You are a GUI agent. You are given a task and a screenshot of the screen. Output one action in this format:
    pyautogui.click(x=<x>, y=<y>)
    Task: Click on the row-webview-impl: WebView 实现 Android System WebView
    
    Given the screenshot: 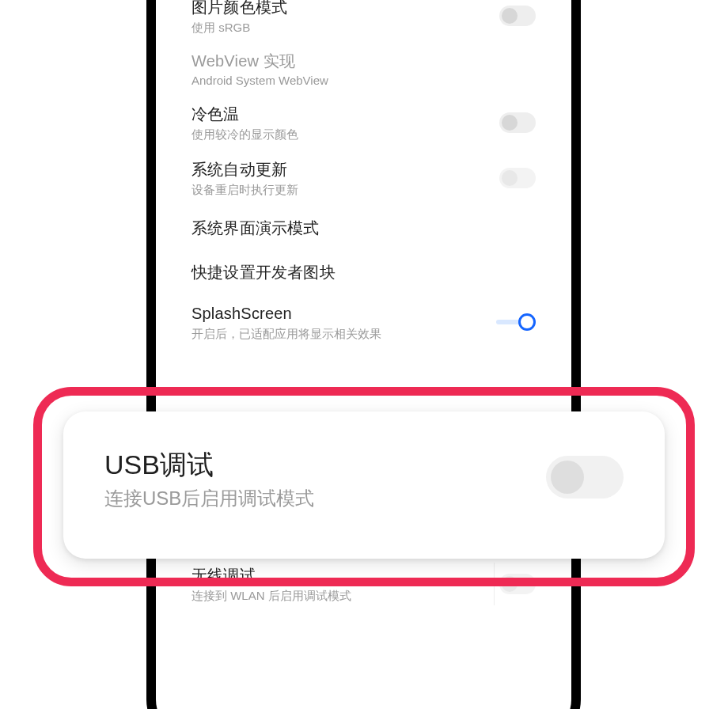 What is the action you would take?
    pyautogui.click(x=364, y=70)
    